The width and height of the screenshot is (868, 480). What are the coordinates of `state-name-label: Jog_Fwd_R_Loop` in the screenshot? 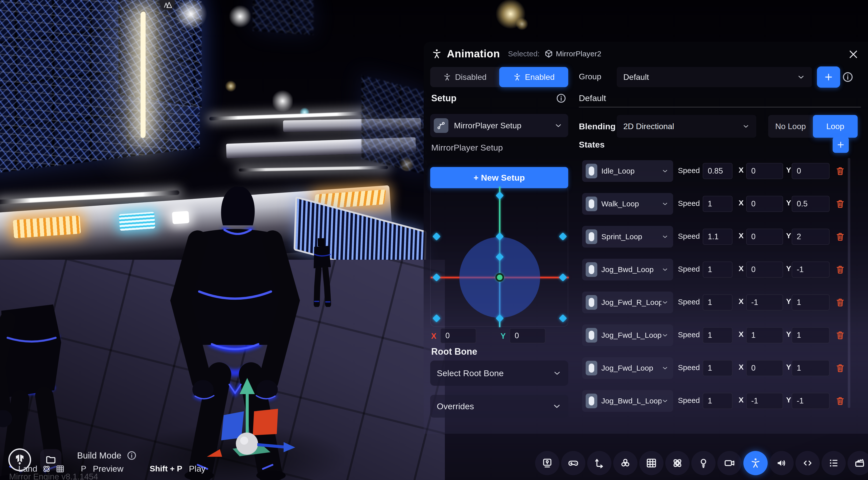 It's located at (631, 302).